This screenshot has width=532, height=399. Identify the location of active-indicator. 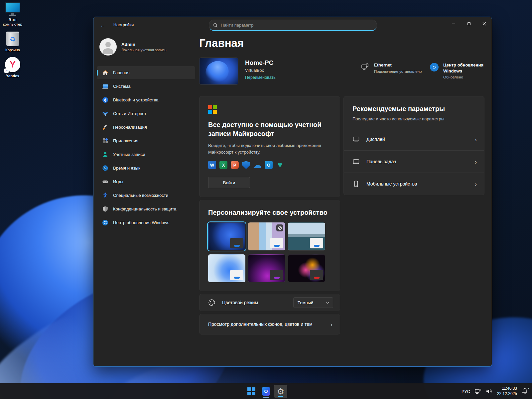
(281, 397).